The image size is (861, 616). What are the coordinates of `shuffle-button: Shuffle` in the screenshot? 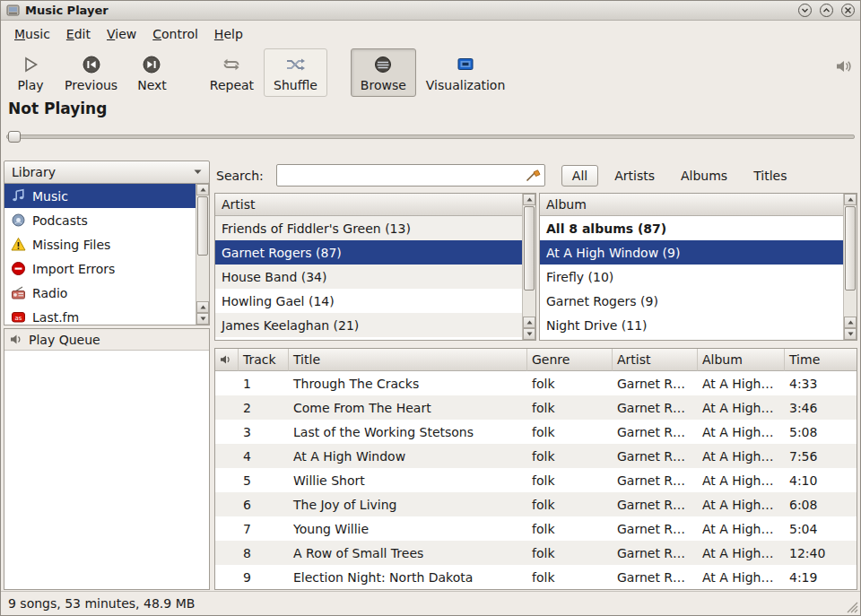 It's located at (296, 73).